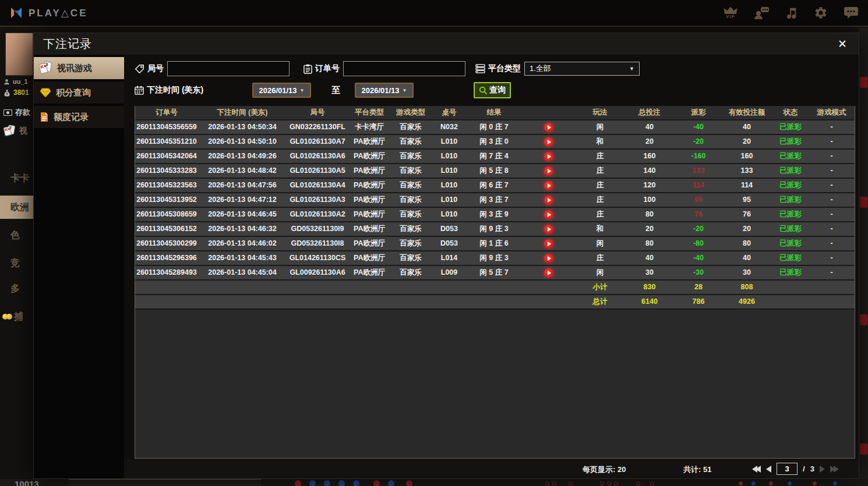 This screenshot has width=868, height=486. Describe the element at coordinates (787, 469) in the screenshot. I see `current-page-input: 3` at that location.